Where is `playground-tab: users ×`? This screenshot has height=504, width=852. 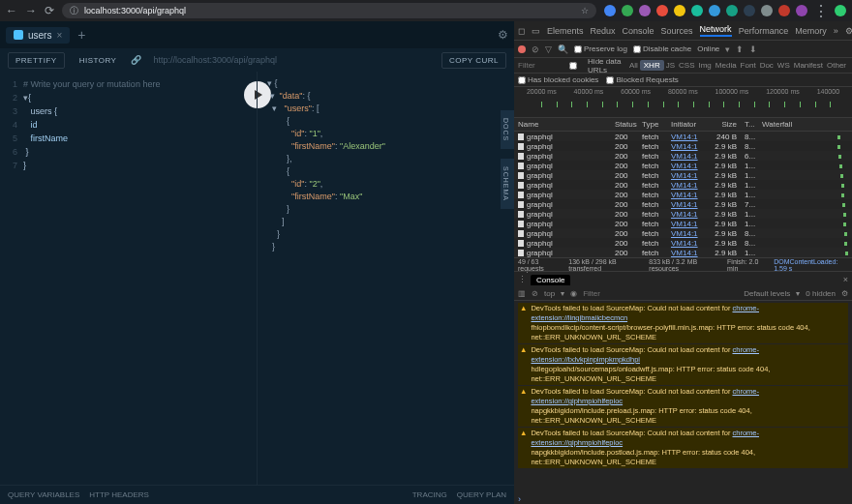
playground-tab: users × is located at coordinates (38, 35).